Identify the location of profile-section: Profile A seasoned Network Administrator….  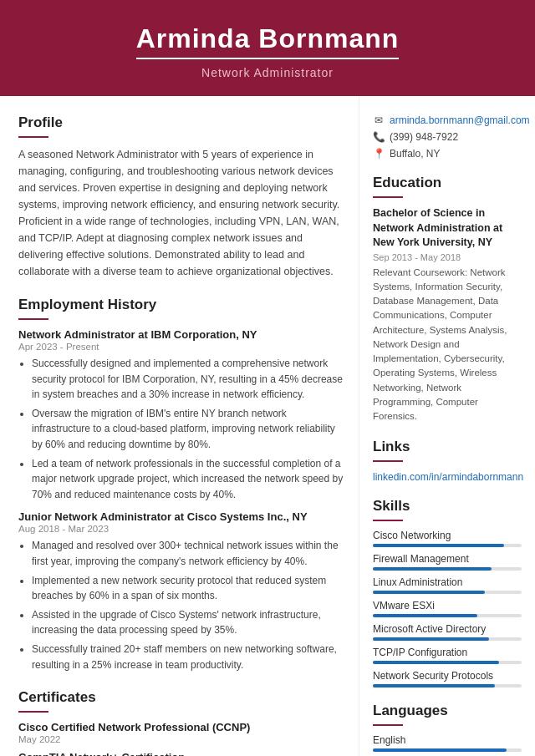
(181, 197).